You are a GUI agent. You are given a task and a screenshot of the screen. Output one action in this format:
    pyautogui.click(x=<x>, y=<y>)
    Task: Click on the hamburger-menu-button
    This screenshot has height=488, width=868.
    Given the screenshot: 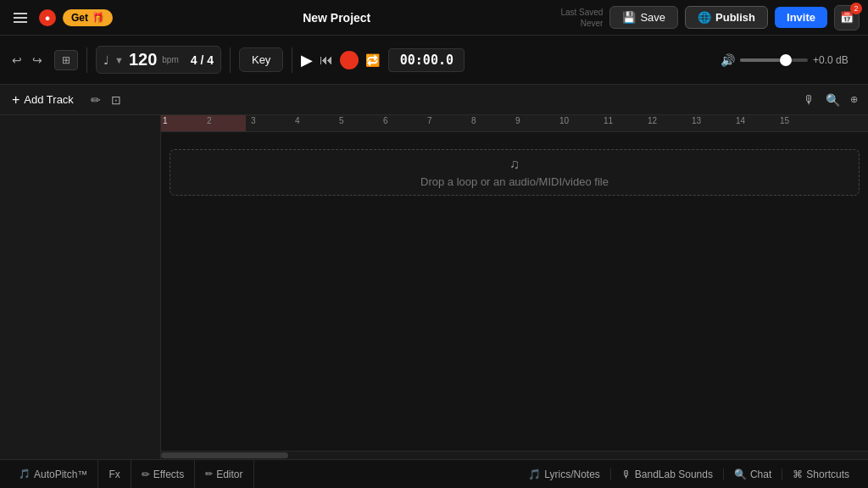 What is the action you would take?
    pyautogui.click(x=20, y=18)
    